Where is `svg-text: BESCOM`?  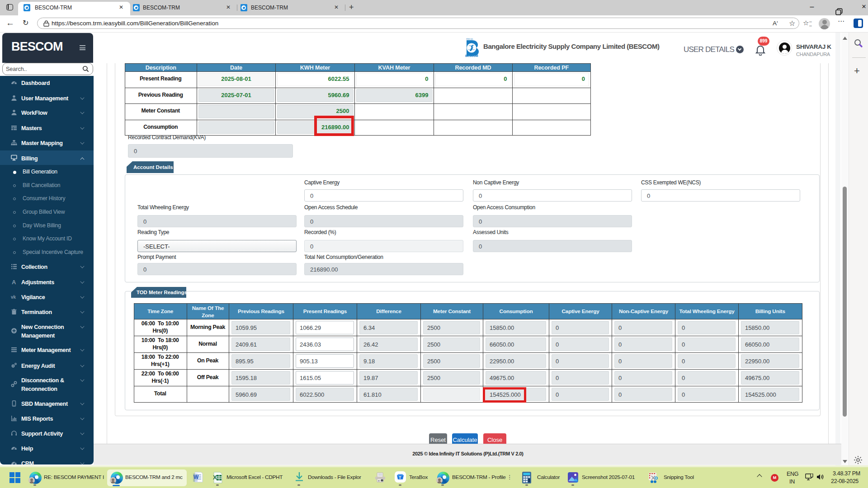
svg-text: BESCOM is located at coordinates (472, 56).